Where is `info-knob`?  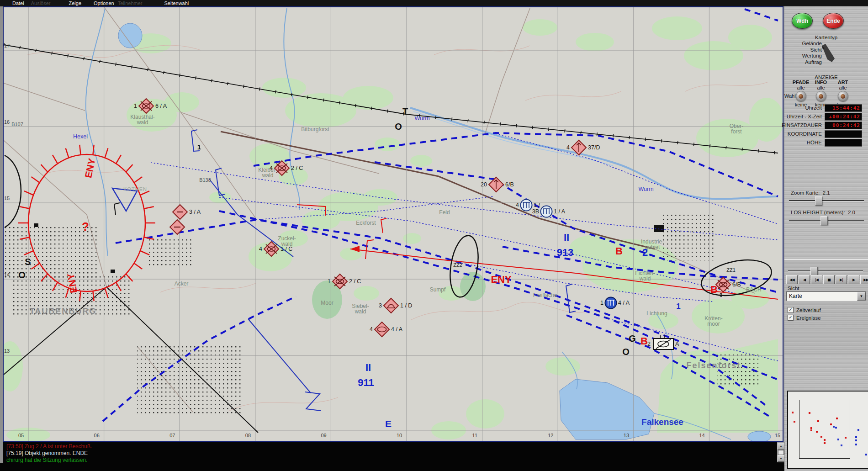
info-knob is located at coordinates (821, 96).